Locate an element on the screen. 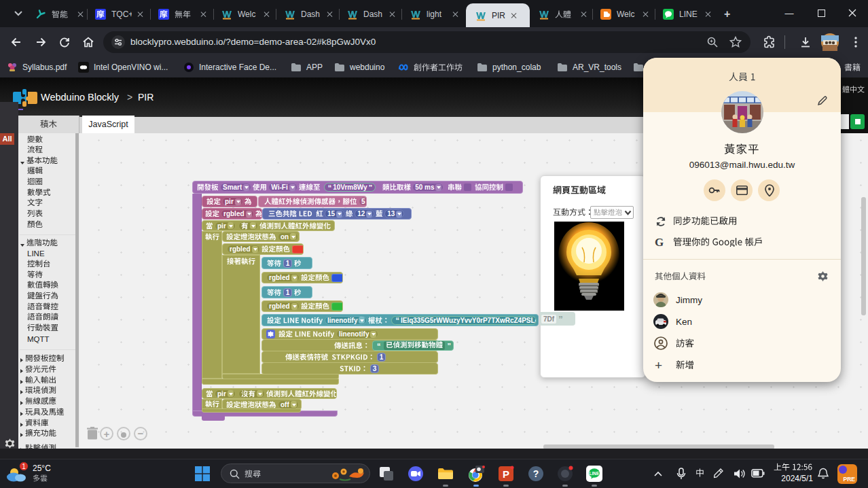 The image size is (868, 488). svg-text: P is located at coordinates (506, 474).